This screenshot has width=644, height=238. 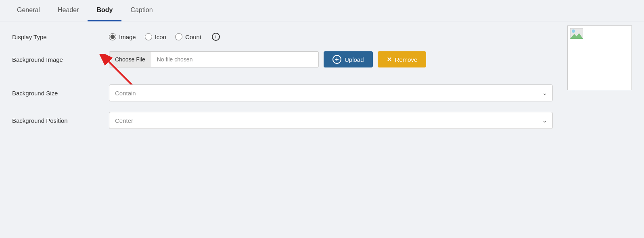 I want to click on radio-count-label: Count, so click(x=193, y=37).